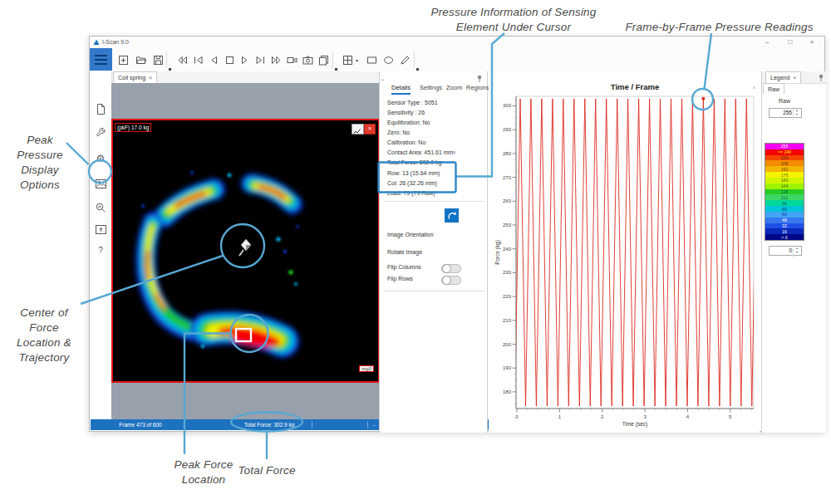  I want to click on svg-text: 180, so click(507, 392).